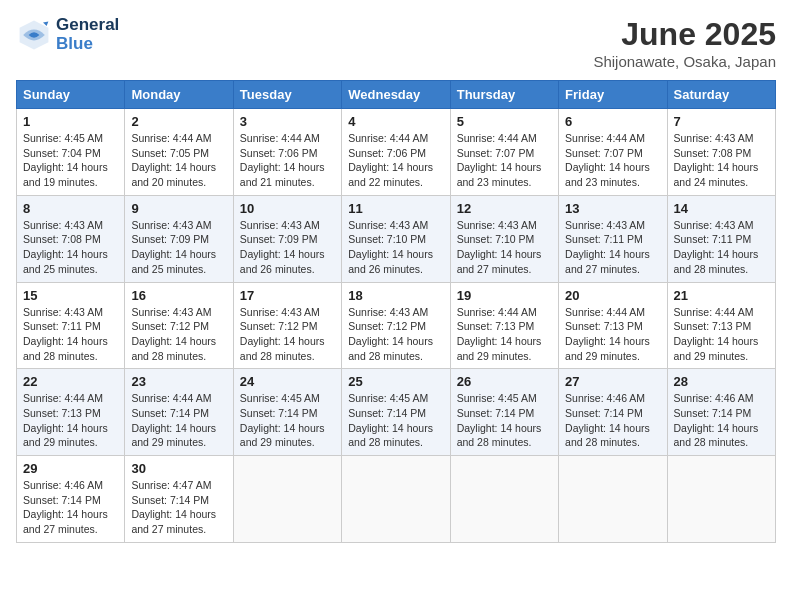 Image resolution: width=792 pixels, height=612 pixels. I want to click on day-number: 15, so click(70, 296).